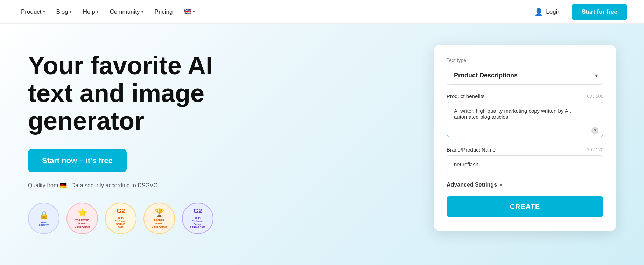 The image size is (644, 265). I want to click on brand-name-label-row: Brand/Product Name 10 / 120, so click(525, 150).